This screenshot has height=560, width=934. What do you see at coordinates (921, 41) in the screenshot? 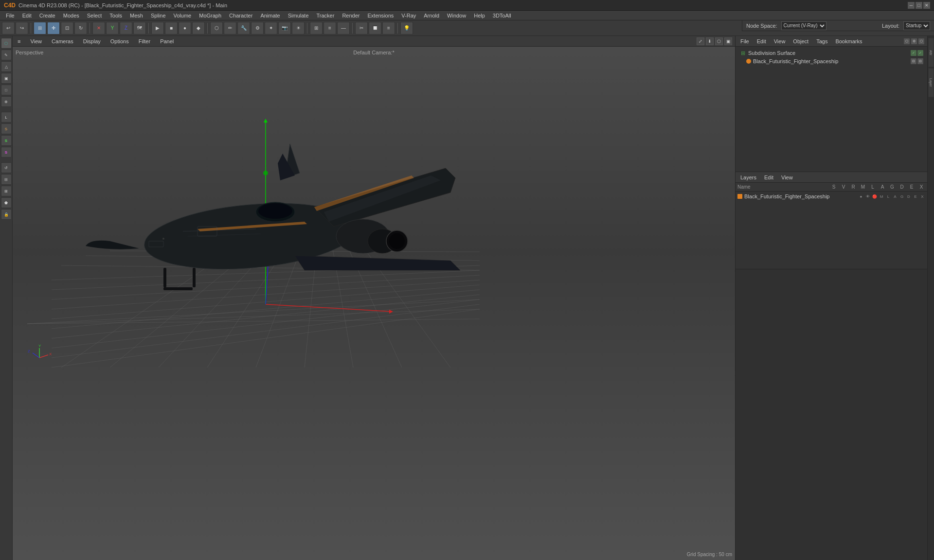
I see `om-icon-3: ⬡` at bounding box center [921, 41].